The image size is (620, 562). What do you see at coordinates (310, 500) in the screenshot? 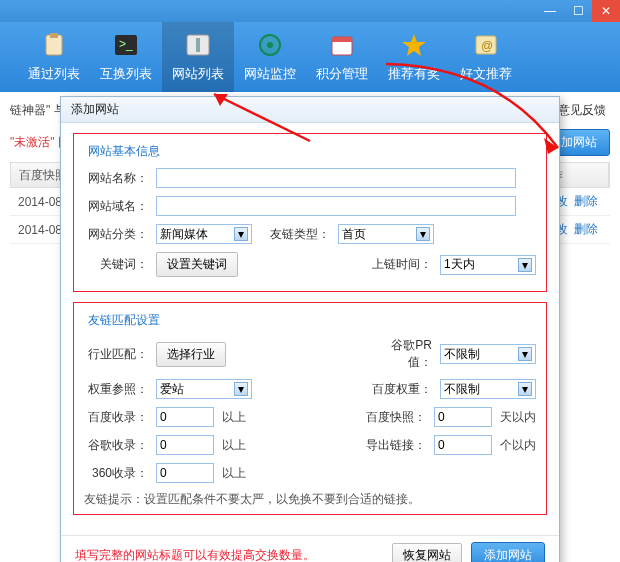
I see `match-hint: 友链提示：设置匹配条件不要太严，以免换不要到合适的链接。` at bounding box center [310, 500].